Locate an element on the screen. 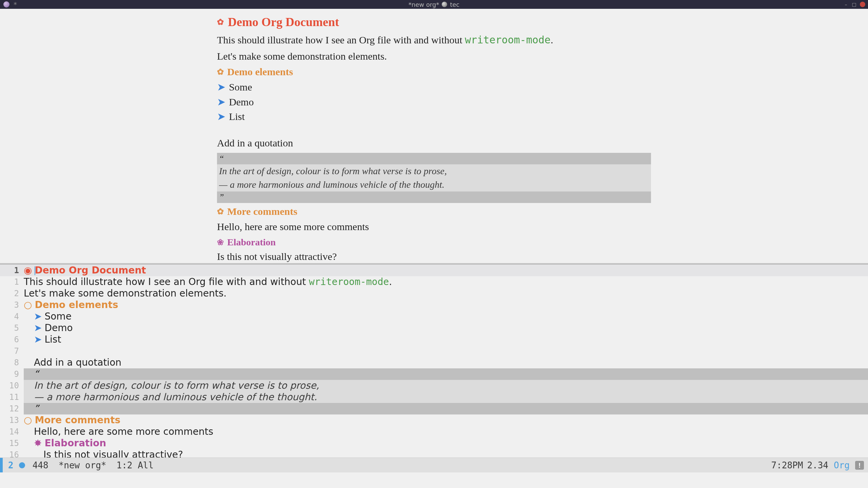 The height and width of the screenshot is (488, 868). org-line: 12 ” is located at coordinates (434, 409).